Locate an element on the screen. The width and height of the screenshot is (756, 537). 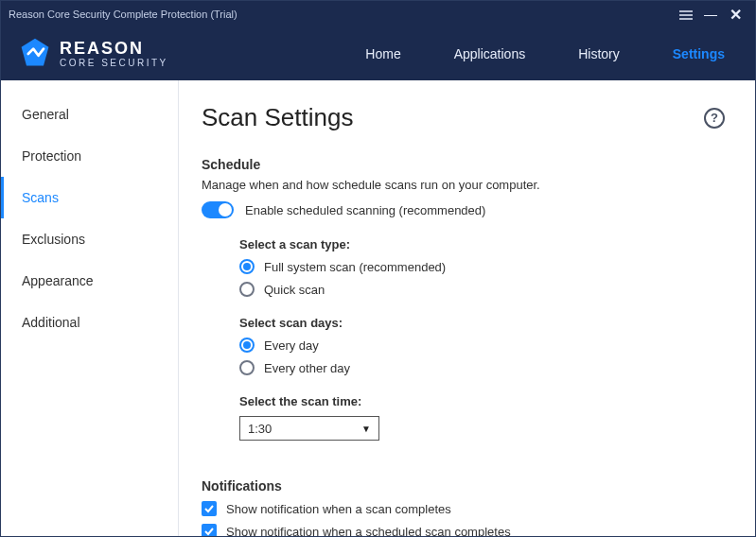
scan-days-label: Select scan days: is located at coordinates (483, 323).